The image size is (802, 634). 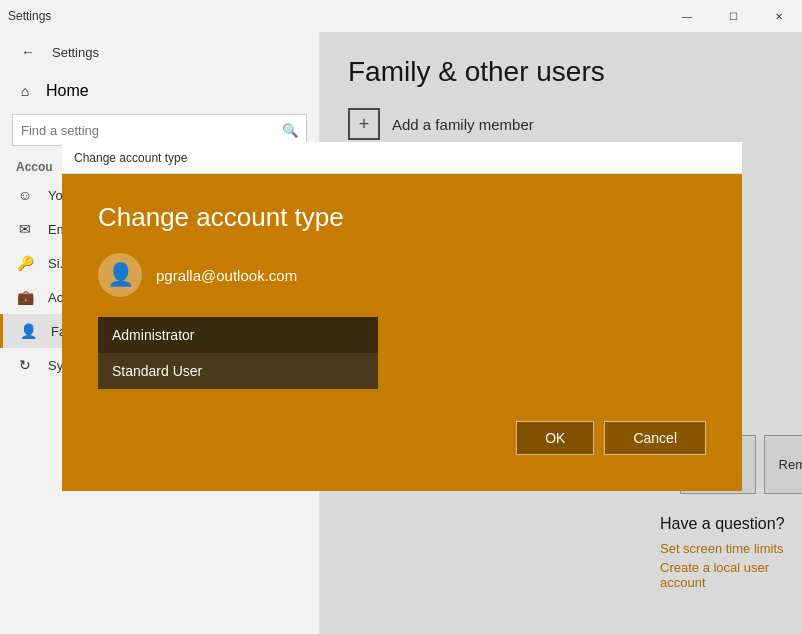 What do you see at coordinates (402, 158) in the screenshot?
I see `dialog-title-bar: Change account type` at bounding box center [402, 158].